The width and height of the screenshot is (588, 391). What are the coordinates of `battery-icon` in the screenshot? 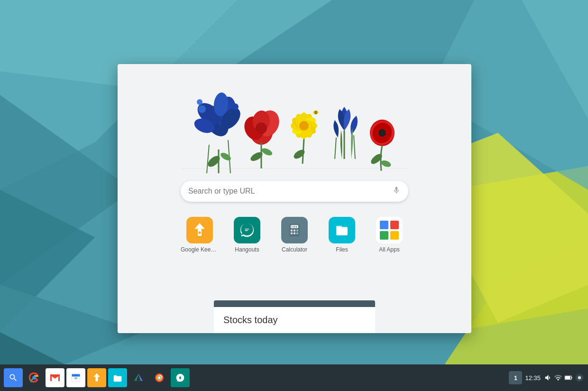 It's located at (569, 378).